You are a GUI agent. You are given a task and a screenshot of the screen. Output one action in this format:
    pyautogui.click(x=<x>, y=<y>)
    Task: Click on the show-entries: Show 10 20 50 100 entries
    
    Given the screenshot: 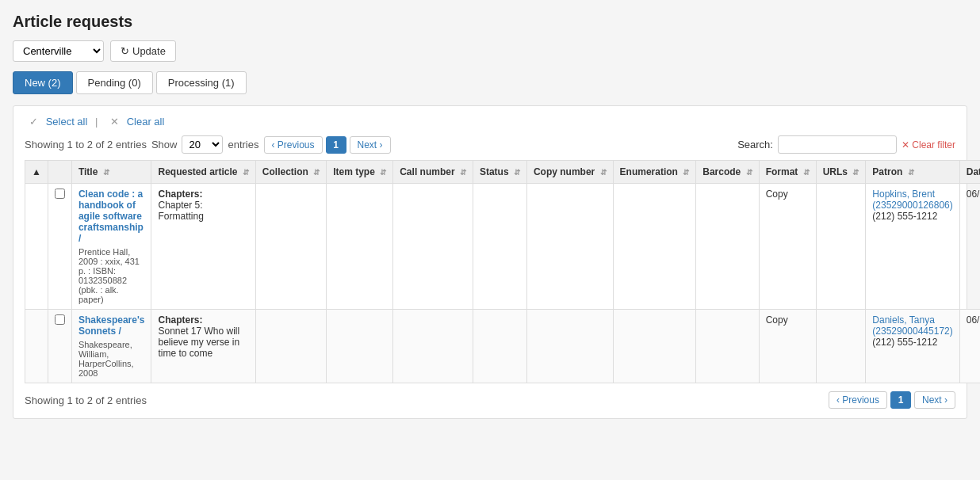 What is the action you would take?
    pyautogui.click(x=205, y=144)
    